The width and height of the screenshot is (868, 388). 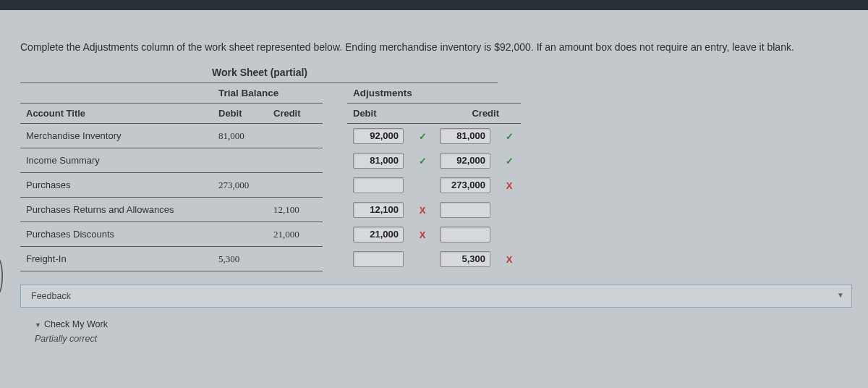 I want to click on table-row: Freight-In5,3005,300X, so click(x=271, y=259).